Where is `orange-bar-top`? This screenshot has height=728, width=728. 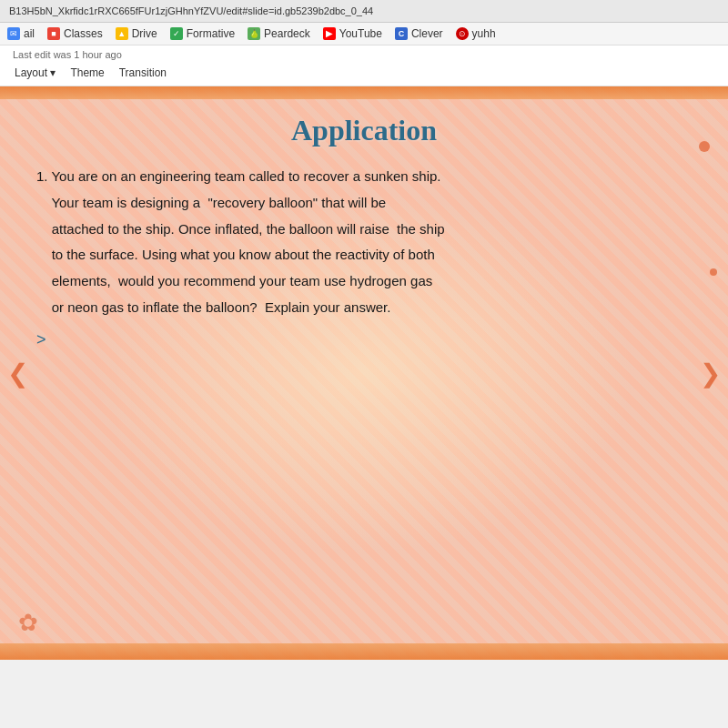 orange-bar-top is located at coordinates (364, 93).